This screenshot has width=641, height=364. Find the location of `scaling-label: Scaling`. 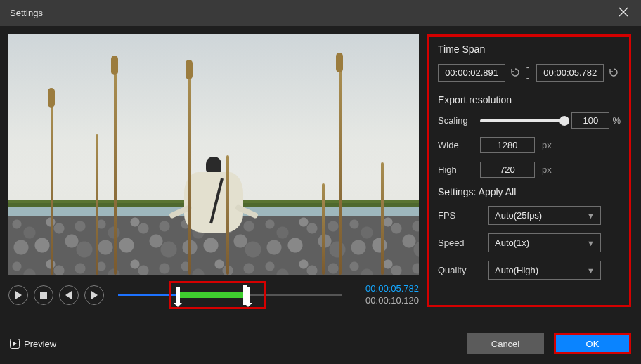

scaling-label: Scaling is located at coordinates (459, 121).